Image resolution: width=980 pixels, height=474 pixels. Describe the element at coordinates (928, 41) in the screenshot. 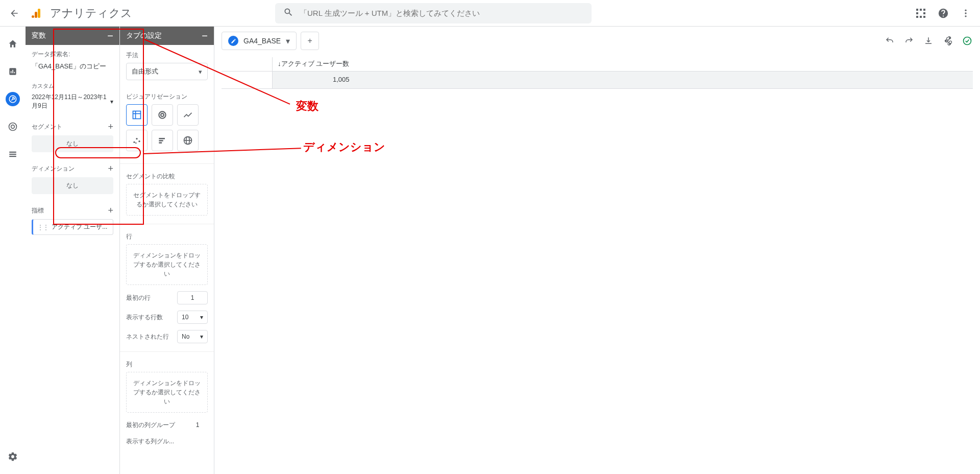

I see `canvas-toolbar` at that location.